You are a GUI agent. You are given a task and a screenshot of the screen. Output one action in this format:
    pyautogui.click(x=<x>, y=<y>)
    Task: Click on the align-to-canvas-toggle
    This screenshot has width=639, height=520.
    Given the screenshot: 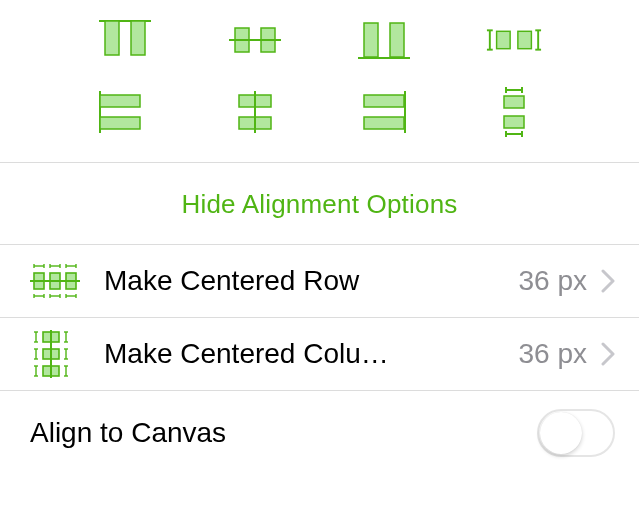 What is the action you would take?
    pyautogui.click(x=576, y=433)
    